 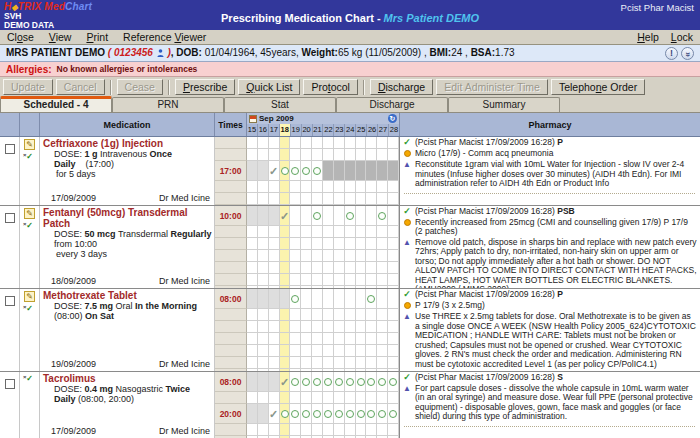 I want to click on tab-stat: Stat, so click(x=280, y=104).